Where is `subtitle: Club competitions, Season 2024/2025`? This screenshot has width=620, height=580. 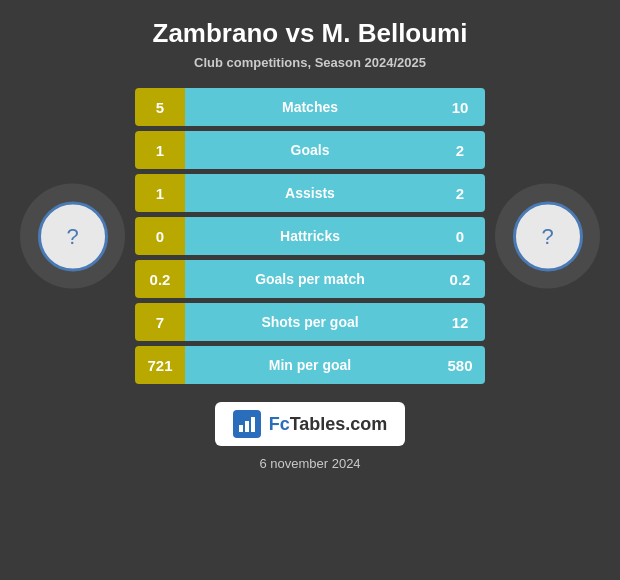
subtitle: Club competitions, Season 2024/2025 is located at coordinates (310, 62).